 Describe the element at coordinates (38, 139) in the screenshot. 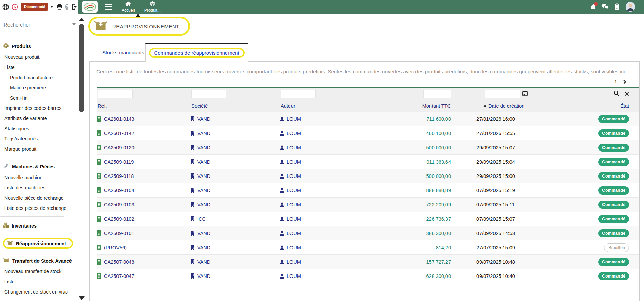

I see `sidebar-item: Tags/catégories` at that location.